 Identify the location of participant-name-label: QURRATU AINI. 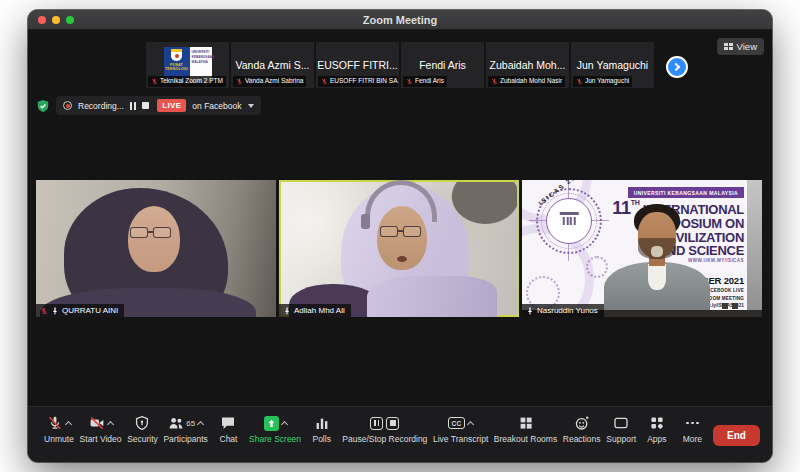
(80, 310).